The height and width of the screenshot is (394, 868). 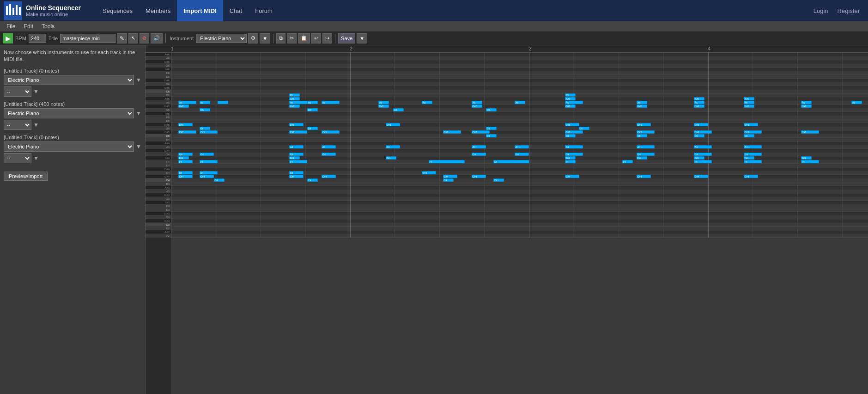 What do you see at coordinates (29, 26) in the screenshot?
I see `menu-edit: Edit` at bounding box center [29, 26].